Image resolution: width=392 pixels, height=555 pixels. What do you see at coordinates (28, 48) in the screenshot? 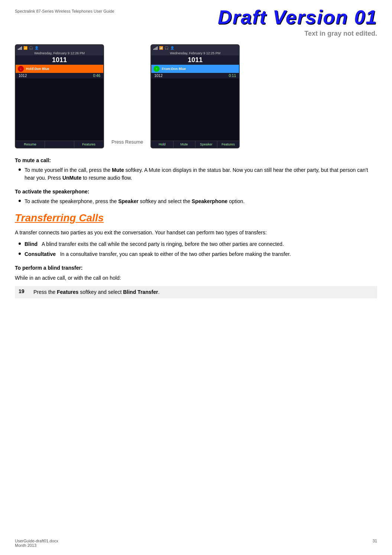
I see `status-icons-left: 📶 🎧 👤` at bounding box center [28, 48].